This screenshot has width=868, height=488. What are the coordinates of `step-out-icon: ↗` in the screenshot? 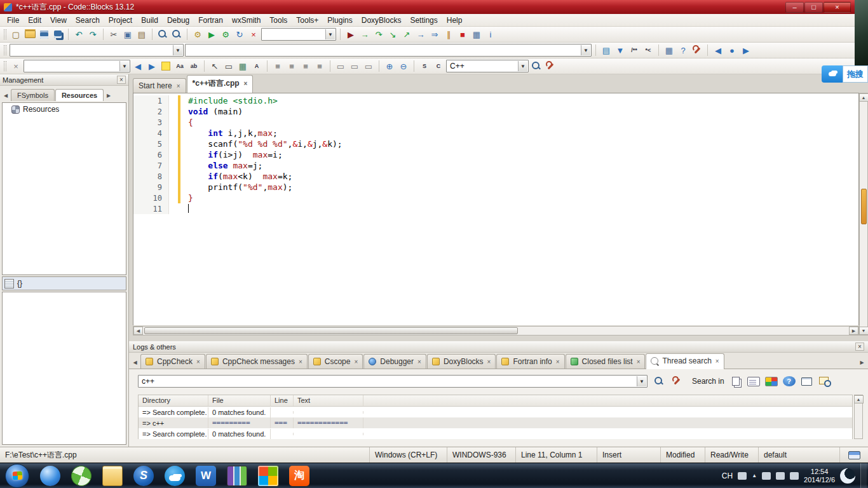 It's located at (407, 34).